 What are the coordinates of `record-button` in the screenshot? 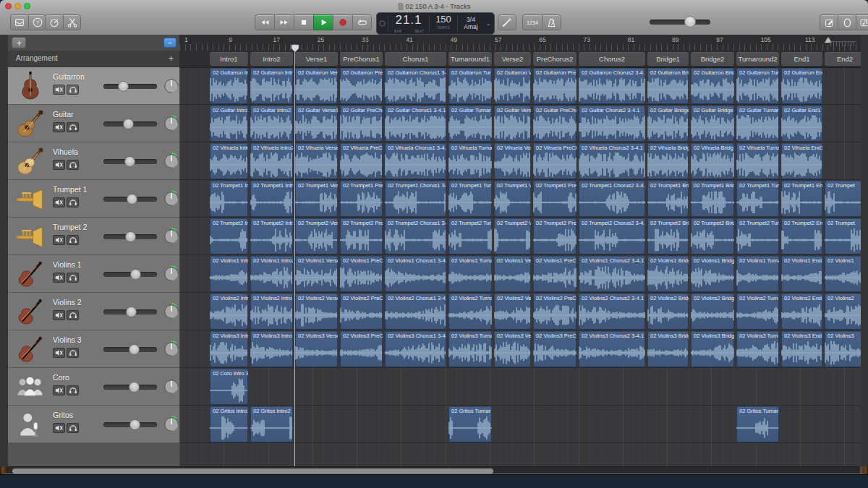 It's located at (343, 22).